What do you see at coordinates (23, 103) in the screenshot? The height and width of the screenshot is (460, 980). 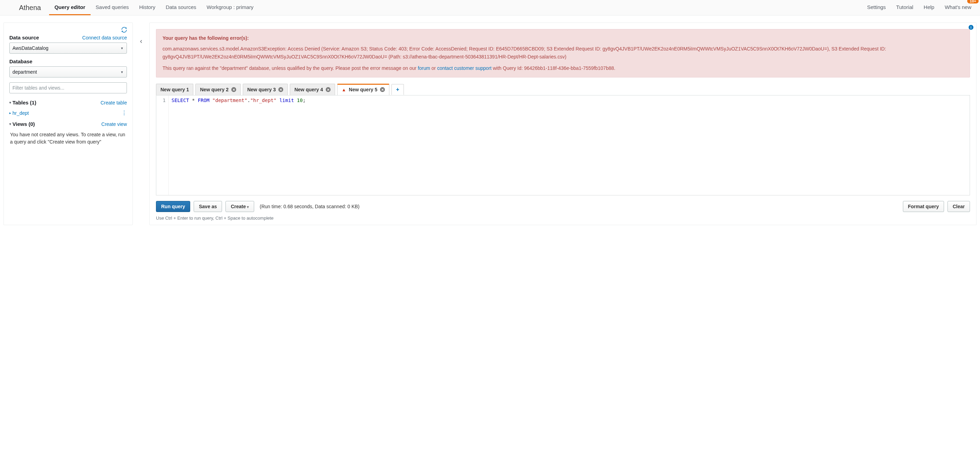 I see `tables-header: ▾ Tables (1)` at bounding box center [23, 103].